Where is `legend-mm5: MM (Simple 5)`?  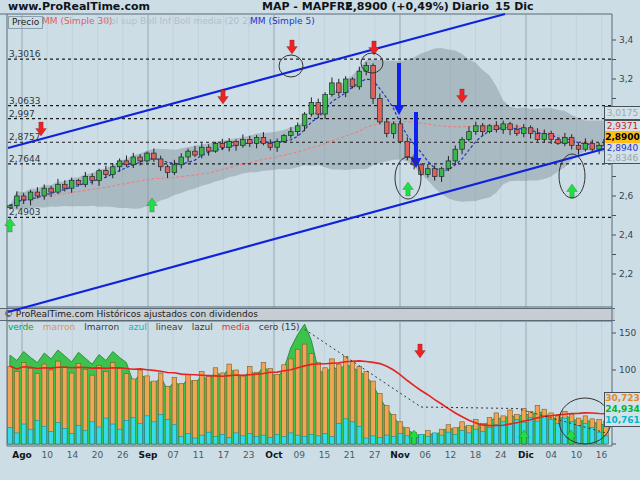 legend-mm5: MM (Simple 5) is located at coordinates (282, 22).